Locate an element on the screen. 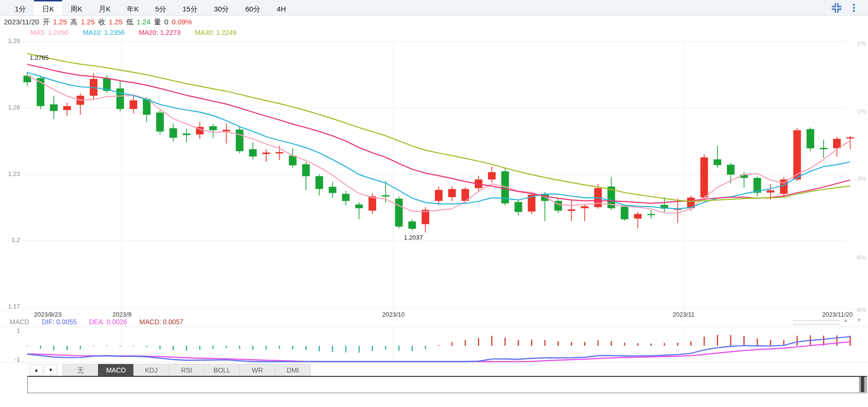 Image resolution: width=868 pixels, height=407 pixels. macd-values-bar: MACDDIF: 0.0055DEA: 0.0026MACD: 0.0057 is located at coordinates (103, 322).